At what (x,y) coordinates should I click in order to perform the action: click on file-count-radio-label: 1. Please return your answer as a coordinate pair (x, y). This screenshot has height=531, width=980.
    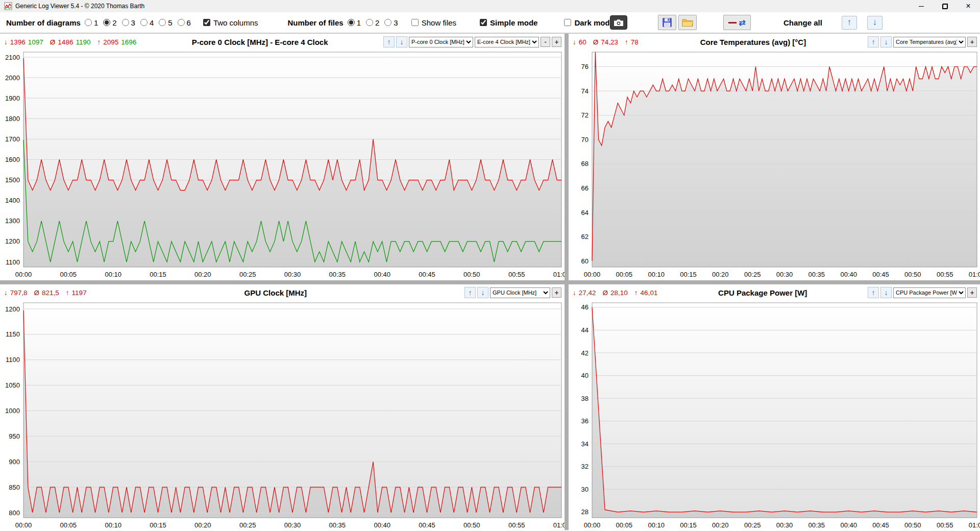
    Looking at the image, I should click on (359, 22).